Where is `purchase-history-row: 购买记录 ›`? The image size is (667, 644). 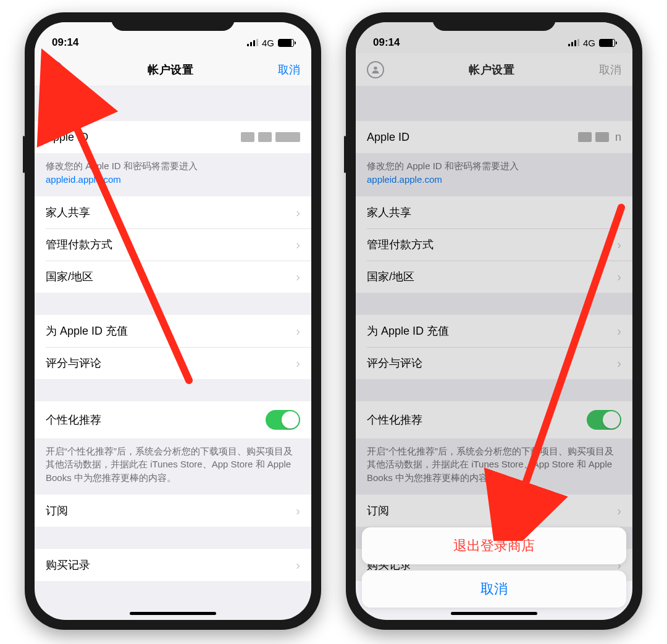 purchase-history-row: 购买记录 › is located at coordinates (173, 565).